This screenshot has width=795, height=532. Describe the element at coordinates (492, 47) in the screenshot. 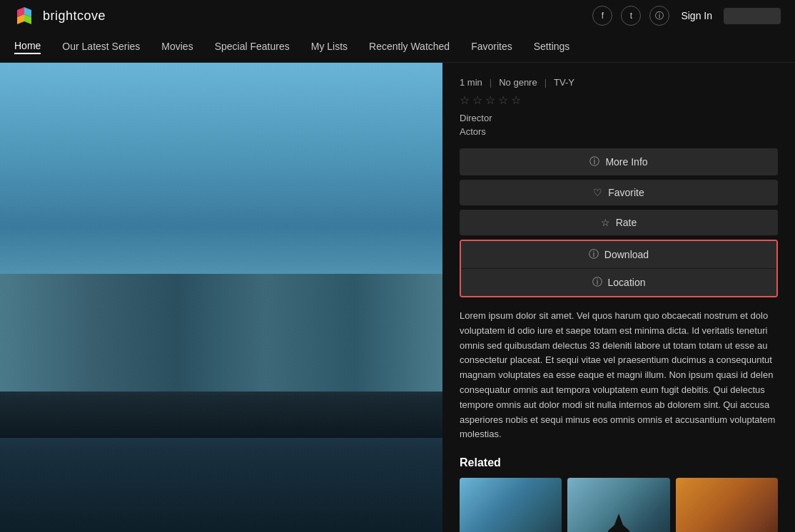

I see `nav-item-favorites: Favorites` at that location.